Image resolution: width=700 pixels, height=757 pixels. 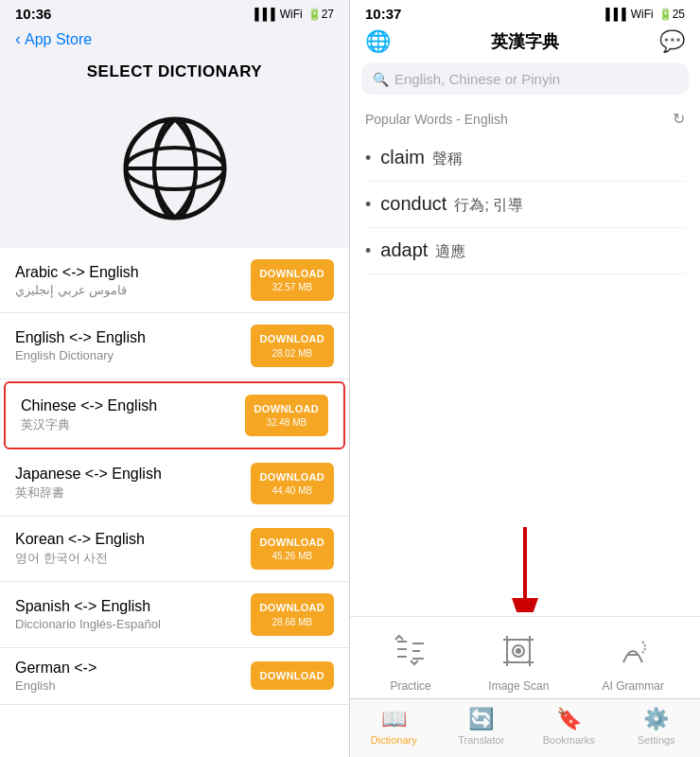 I want to click on download-label-spanish: DOWNLOAD, so click(x=292, y=607).